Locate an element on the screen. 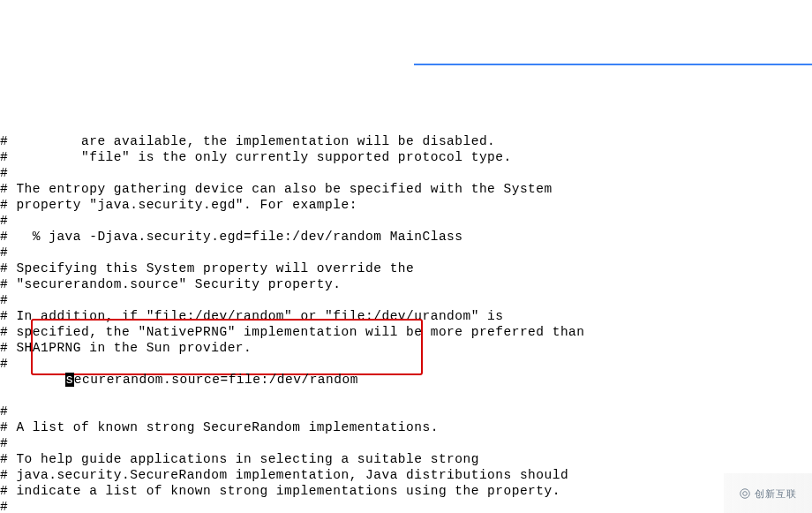 The height and width of the screenshot is (513, 812). config-line: # The entropy gathering device can also … is located at coordinates (406, 189).